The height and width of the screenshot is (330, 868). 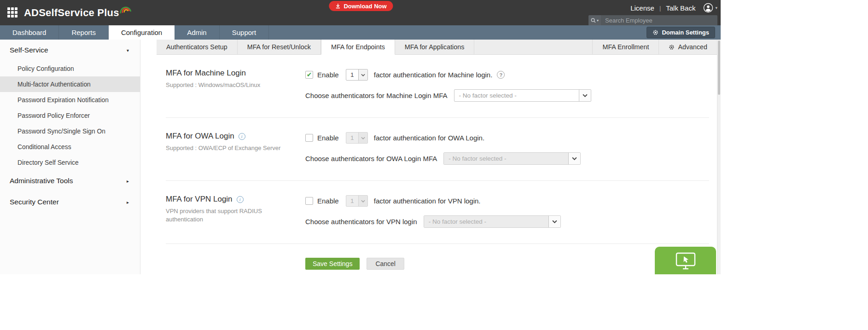 I want to click on sidebar-group-administrative-tools: Administrative Tools ▸, so click(x=70, y=181).